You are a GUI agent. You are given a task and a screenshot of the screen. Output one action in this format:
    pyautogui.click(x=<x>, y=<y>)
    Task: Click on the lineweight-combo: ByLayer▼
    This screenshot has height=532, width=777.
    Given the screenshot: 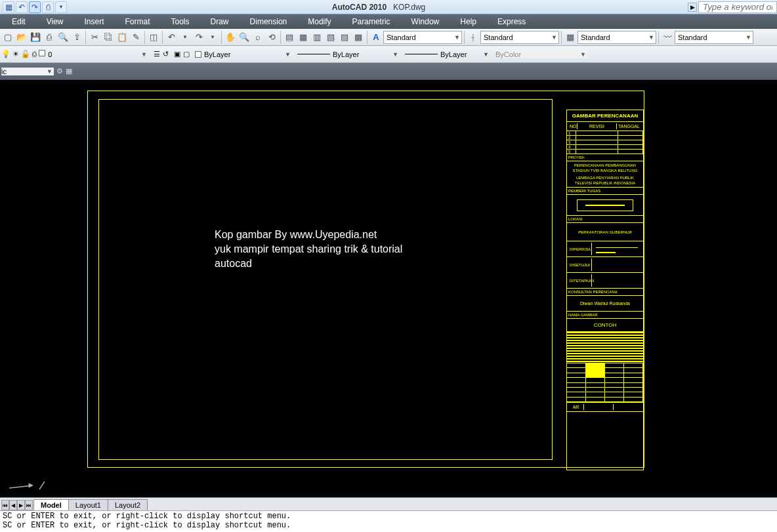 What is the action you would take?
    pyautogui.click(x=448, y=54)
    